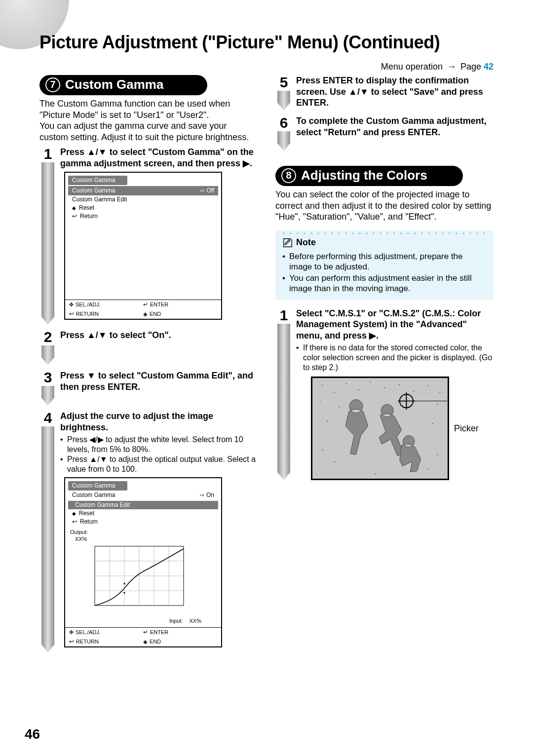  I want to click on section-8-header: 8 Adjusting the Colors, so click(369, 176).